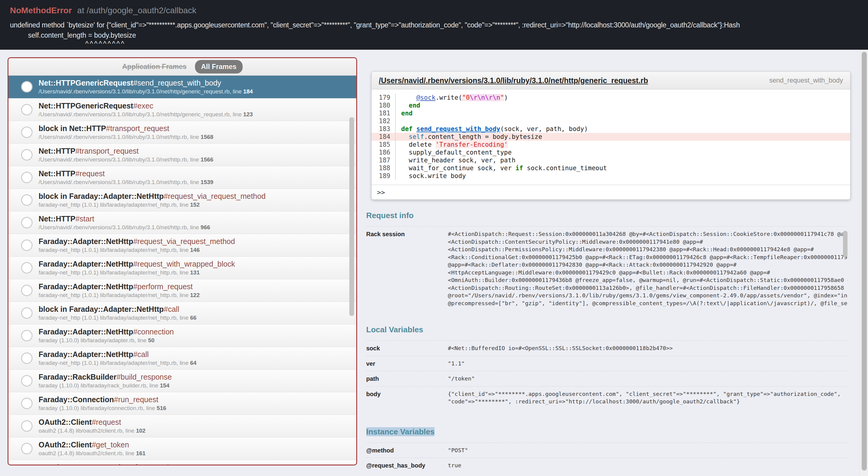  Describe the element at coordinates (611, 145) in the screenshot. I see `code-line: 185 delete 'Transfer-Encoding'` at that location.